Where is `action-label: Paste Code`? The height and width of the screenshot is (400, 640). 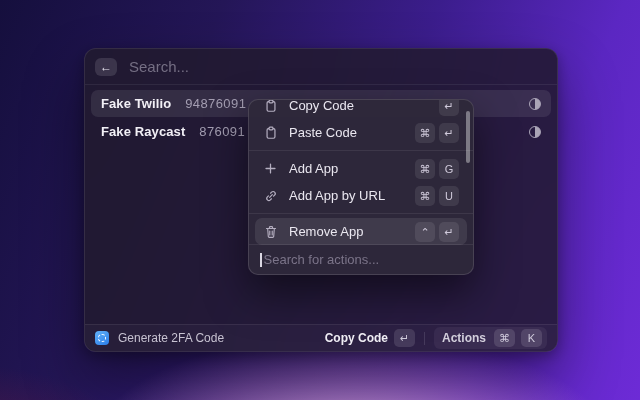 action-label: Paste Code is located at coordinates (352, 132).